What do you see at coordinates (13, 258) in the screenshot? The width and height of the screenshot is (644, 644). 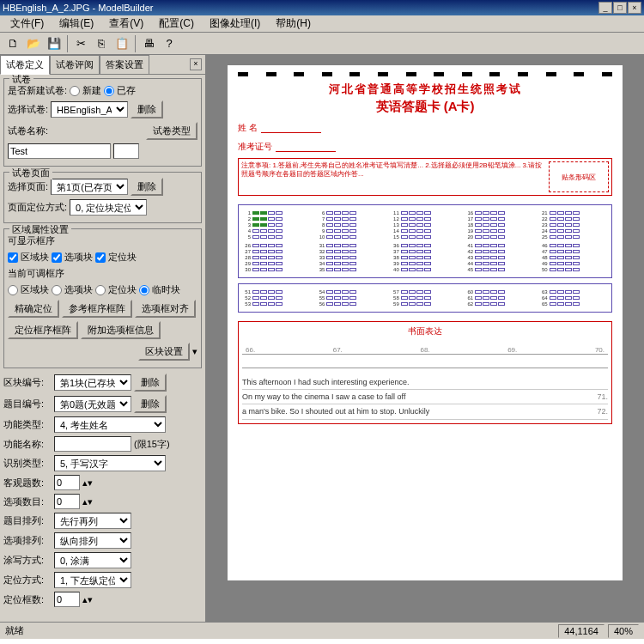 I see `chk-region` at bounding box center [13, 258].